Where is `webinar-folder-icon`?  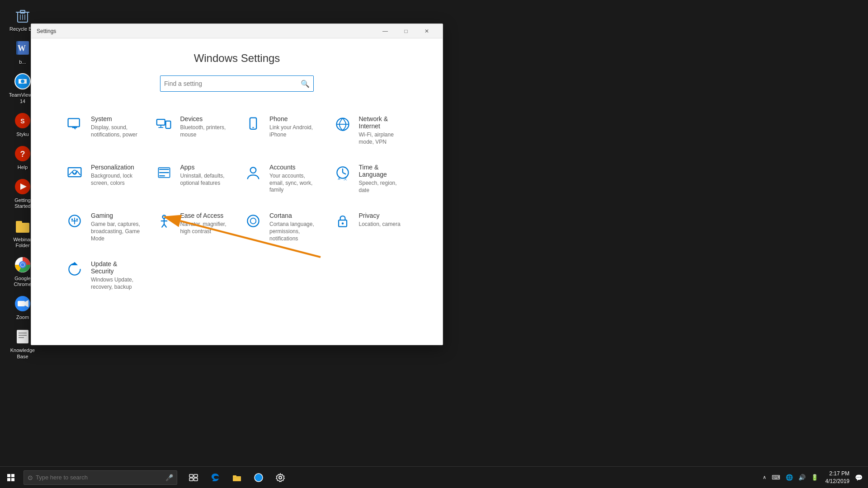 webinar-folder-icon is located at coordinates (23, 226).